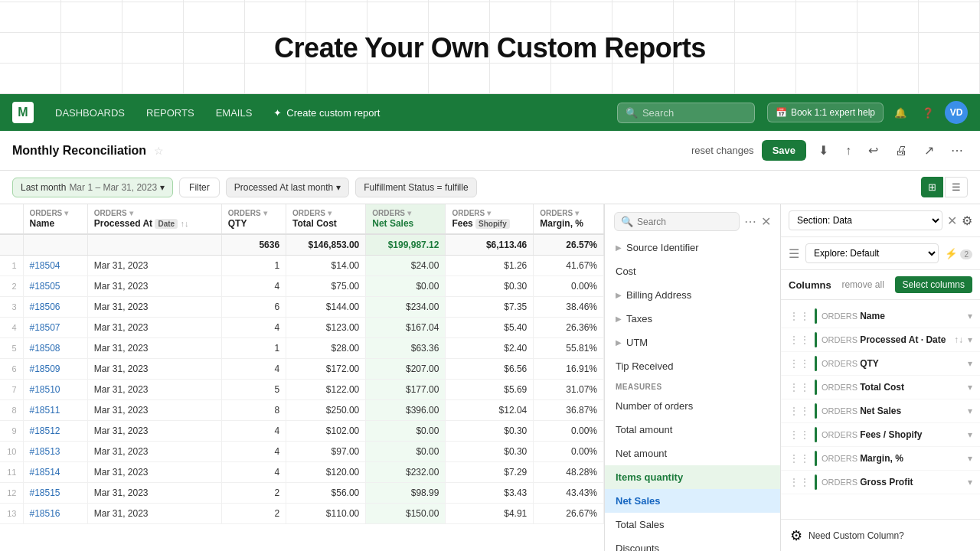 This screenshot has width=980, height=551. I want to click on cell-name: #18514, so click(55, 473).